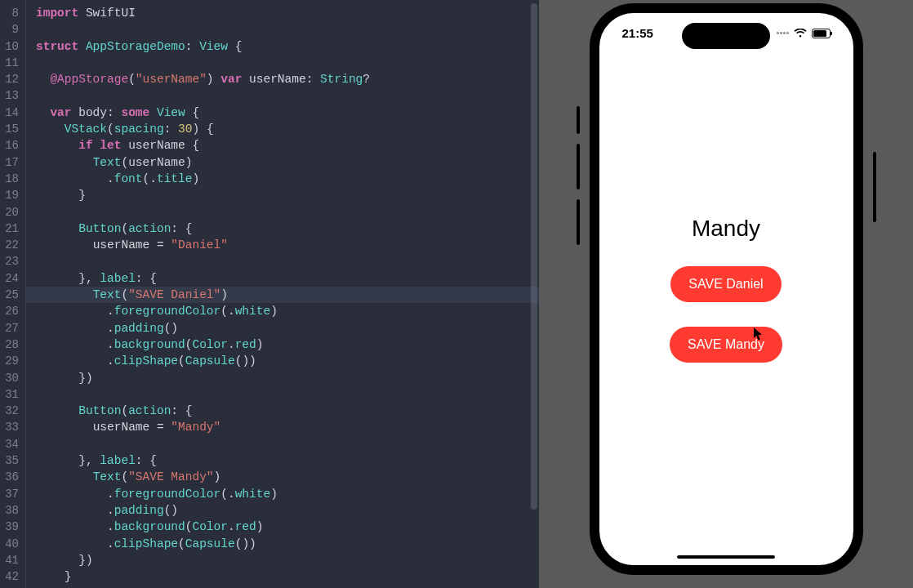 The width and height of the screenshot is (913, 588). I want to click on code-line: @AppStorage("userName") var userName: St…, so click(287, 79).